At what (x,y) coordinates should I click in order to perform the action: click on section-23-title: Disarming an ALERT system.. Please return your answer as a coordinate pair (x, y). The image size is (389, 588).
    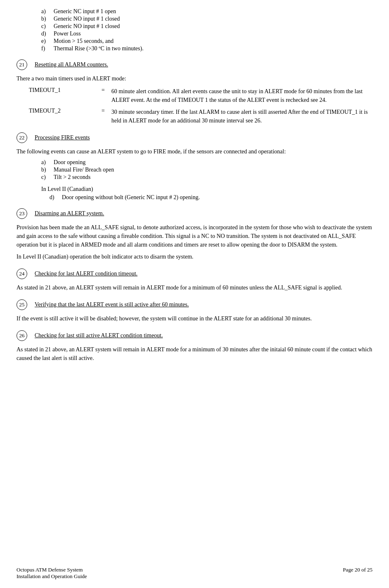
    Looking at the image, I should click on (69, 214).